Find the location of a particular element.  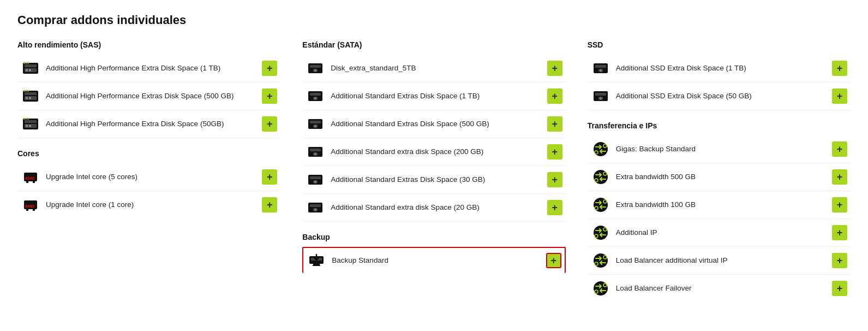

backup-item-1: Backup Standard + is located at coordinates (434, 260).